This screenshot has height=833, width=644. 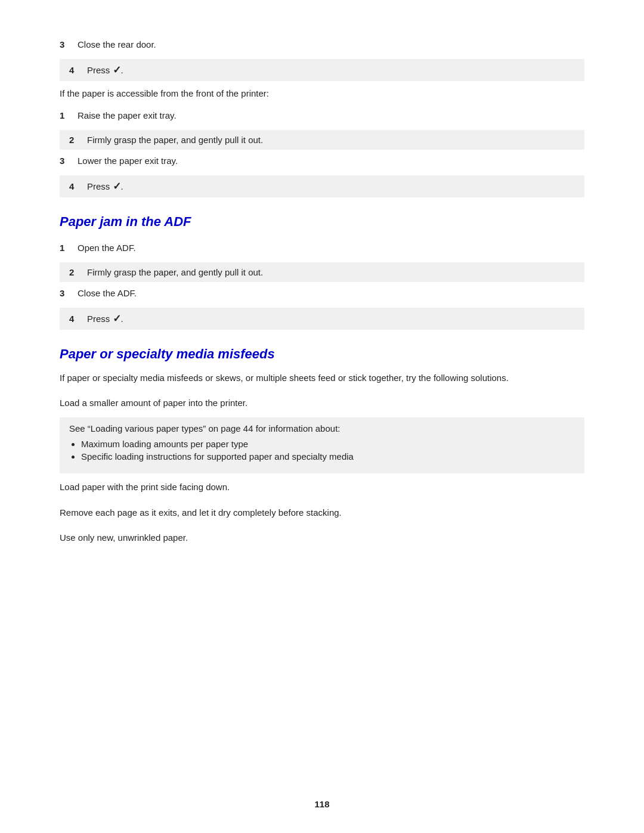 I want to click on adf-step-2: 2 Firmly grasp the paper, and gently pul…, so click(x=322, y=272).